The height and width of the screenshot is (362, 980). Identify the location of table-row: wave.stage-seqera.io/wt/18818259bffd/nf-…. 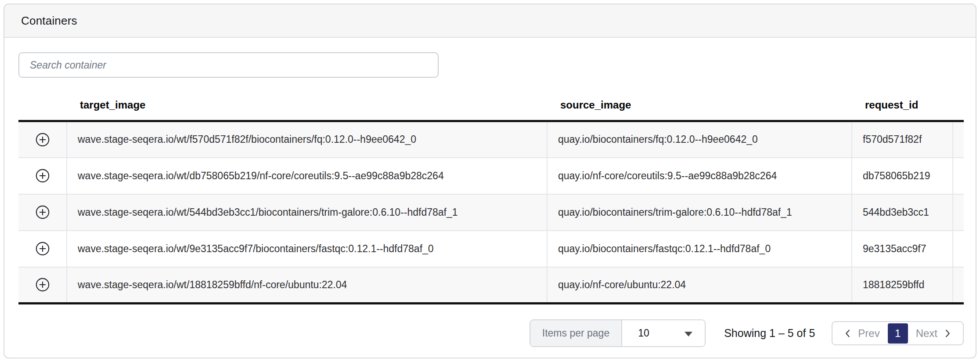
(491, 286).